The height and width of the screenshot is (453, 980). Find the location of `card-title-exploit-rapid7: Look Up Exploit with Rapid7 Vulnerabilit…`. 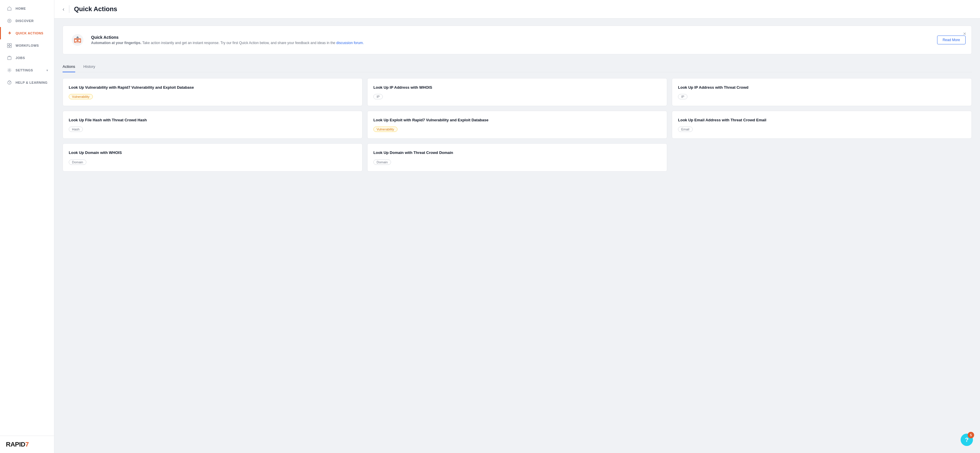

card-title-exploit-rapid7: Look Up Exploit with Rapid7 Vulnerabilit… is located at coordinates (517, 120).